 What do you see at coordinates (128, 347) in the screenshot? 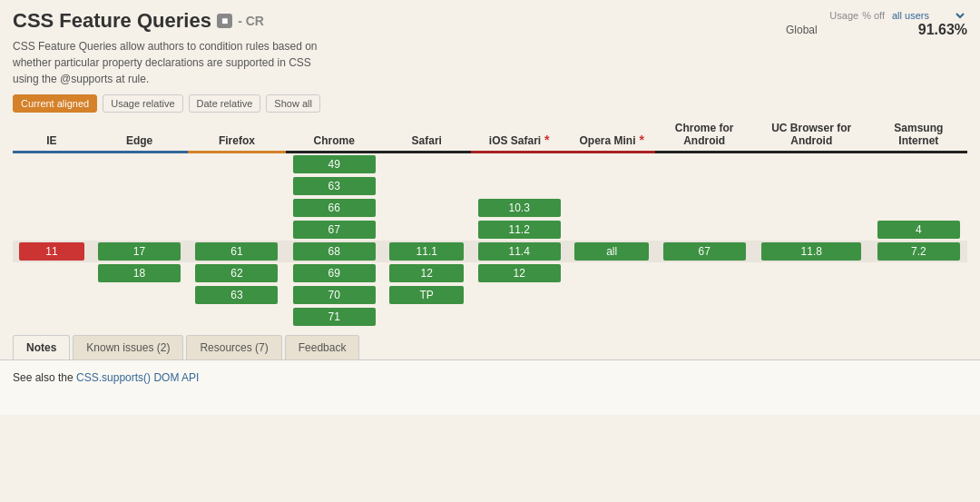
I see `tab-known-issues: Known issues (2)` at bounding box center [128, 347].